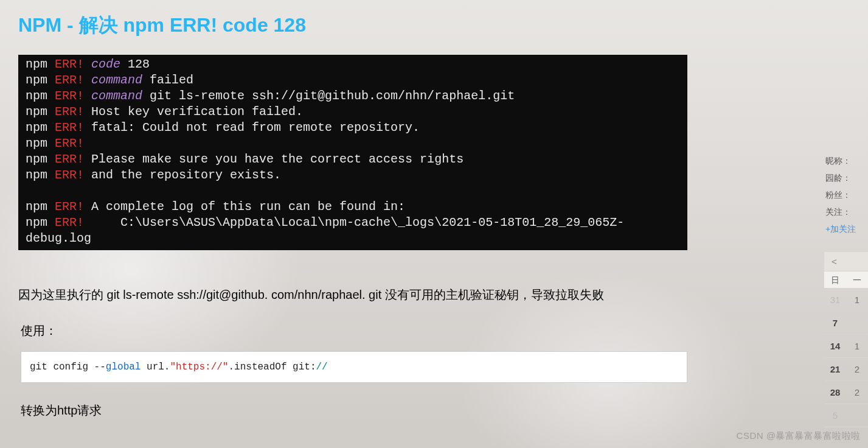 Image resolution: width=868 pixels, height=448 pixels. What do you see at coordinates (199, 367) in the screenshot?
I see `code-string: "https://"` at bounding box center [199, 367].